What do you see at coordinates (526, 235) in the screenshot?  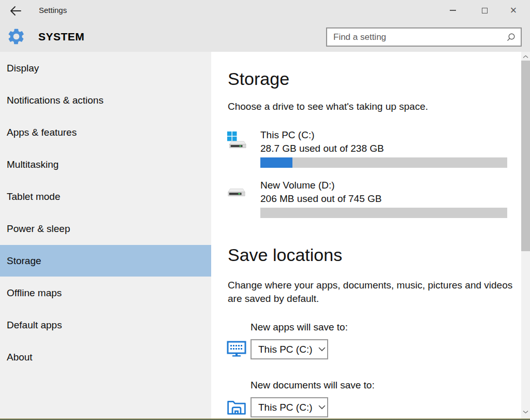 I see `vertical-scrollbar` at bounding box center [526, 235].